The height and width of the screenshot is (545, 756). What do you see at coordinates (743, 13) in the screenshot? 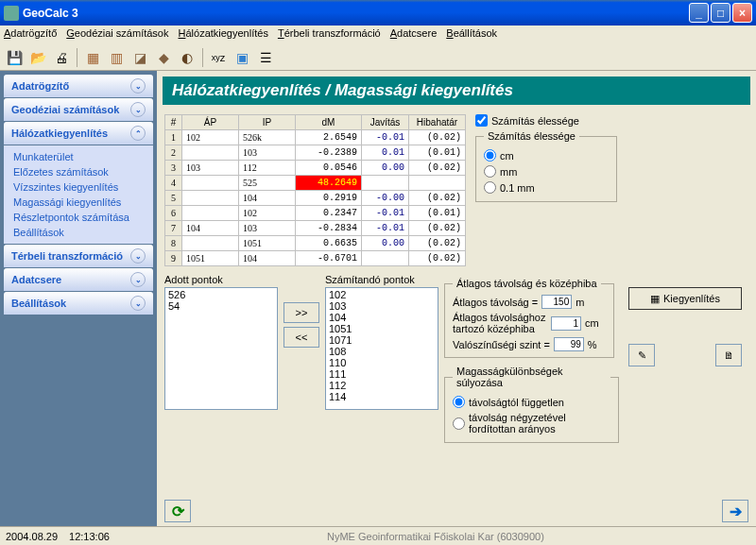
I see `close-button: ×` at bounding box center [743, 13].